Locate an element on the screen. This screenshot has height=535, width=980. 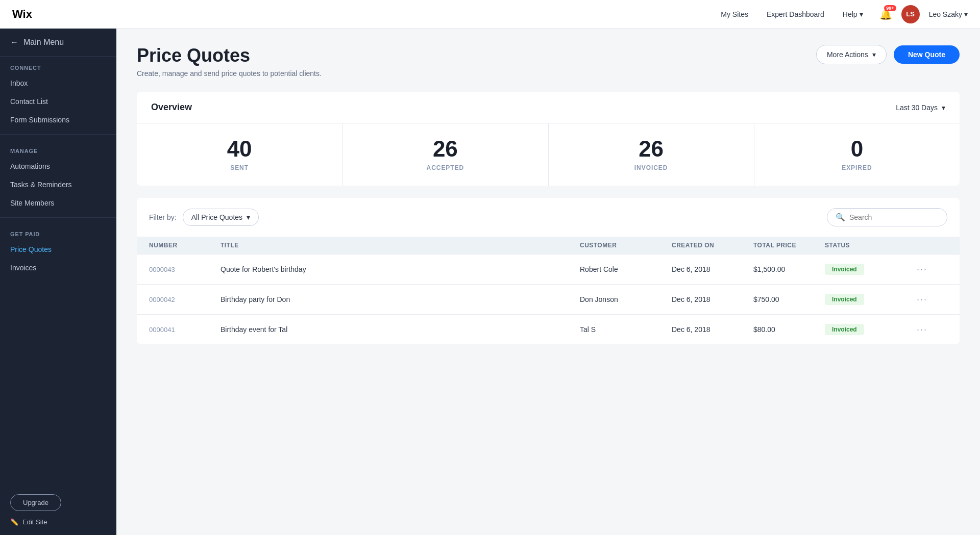
row-1-total-price: $750.00 is located at coordinates (789, 299).